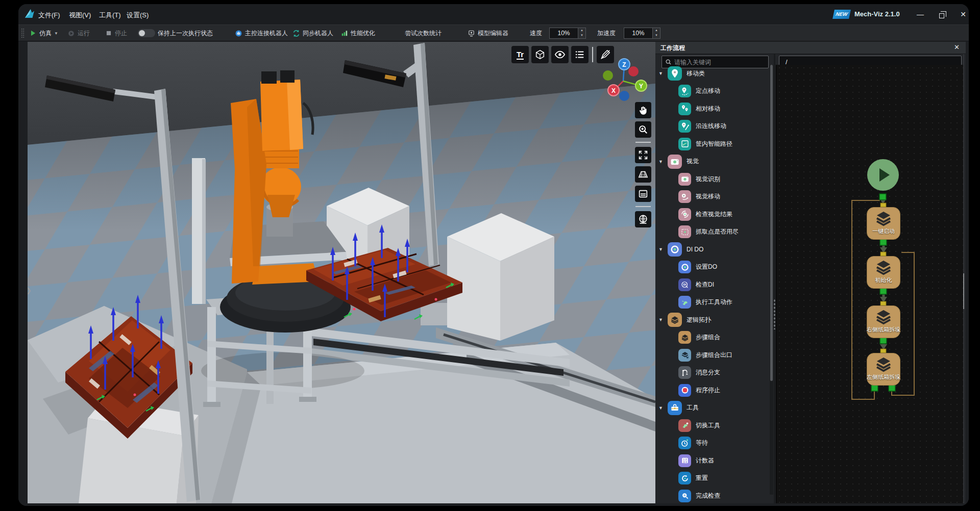 Image resolution: width=980 pixels, height=511 pixels. I want to click on step-category: ▼逻辑拓扑, so click(713, 320).